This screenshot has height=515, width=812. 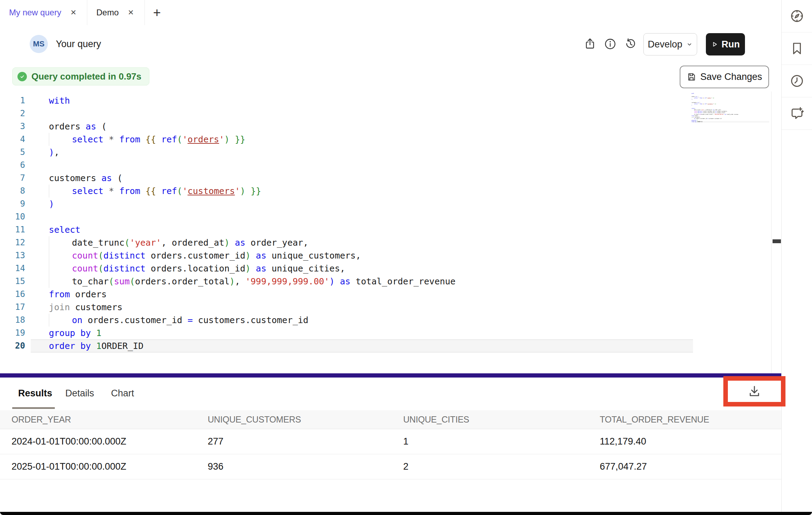 What do you see at coordinates (15, 346) in the screenshot?
I see `line-number: 20` at bounding box center [15, 346].